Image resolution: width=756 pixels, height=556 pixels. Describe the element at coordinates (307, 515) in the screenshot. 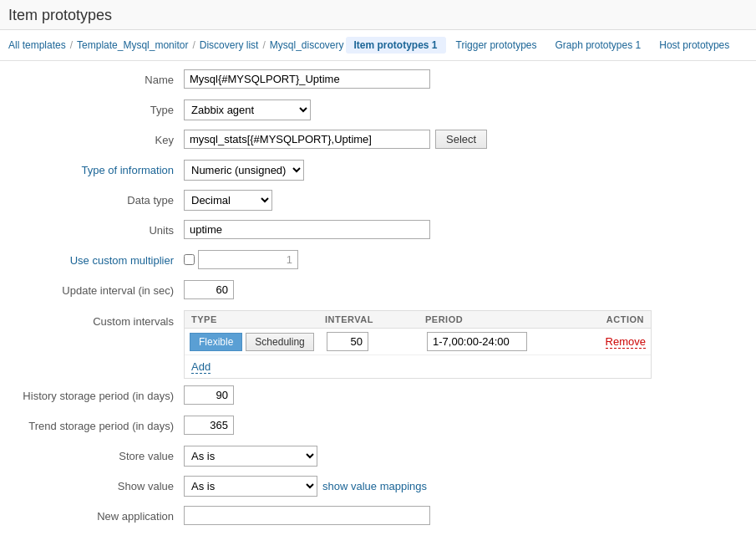

I see `new-application-input` at that location.